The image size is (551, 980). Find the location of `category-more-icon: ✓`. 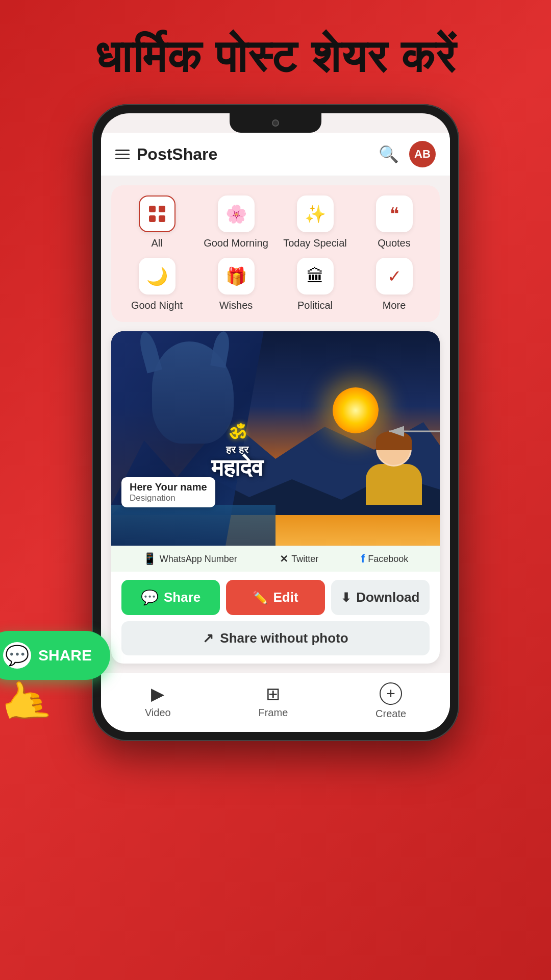

category-more-icon: ✓ is located at coordinates (394, 276).